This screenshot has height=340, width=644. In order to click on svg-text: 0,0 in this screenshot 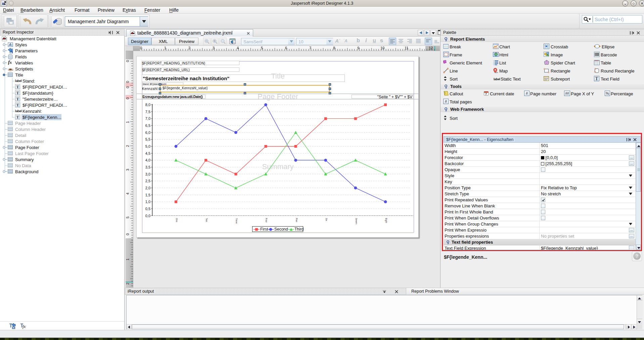, I will do `click(148, 216)`.